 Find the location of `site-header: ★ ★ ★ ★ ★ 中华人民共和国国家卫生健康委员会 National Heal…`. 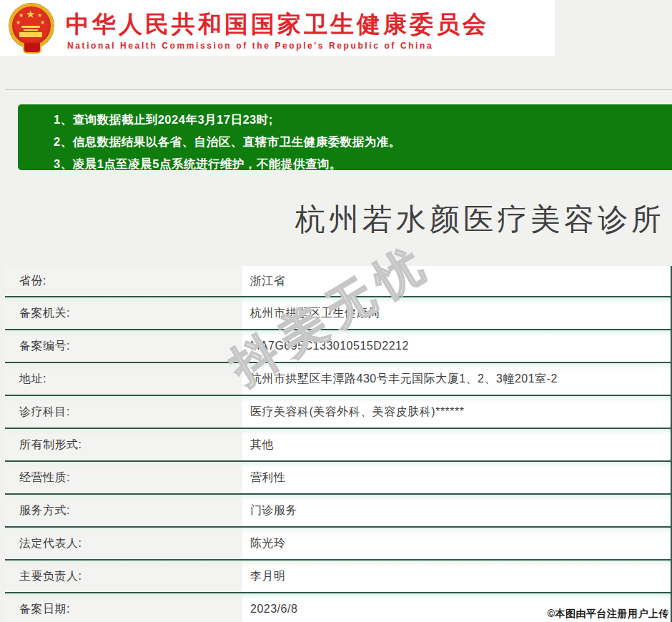

site-header: ★ ★ ★ ★ ★ 中华人民共和国国家卫生健康委员会 National Heal… is located at coordinates (277, 28).